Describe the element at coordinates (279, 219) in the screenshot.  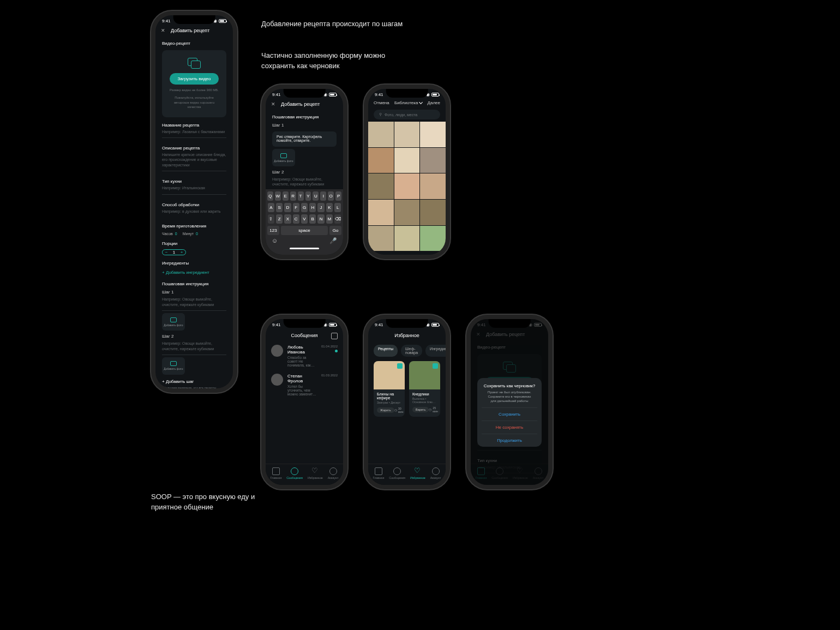
I see `key-z: Z` at that location.